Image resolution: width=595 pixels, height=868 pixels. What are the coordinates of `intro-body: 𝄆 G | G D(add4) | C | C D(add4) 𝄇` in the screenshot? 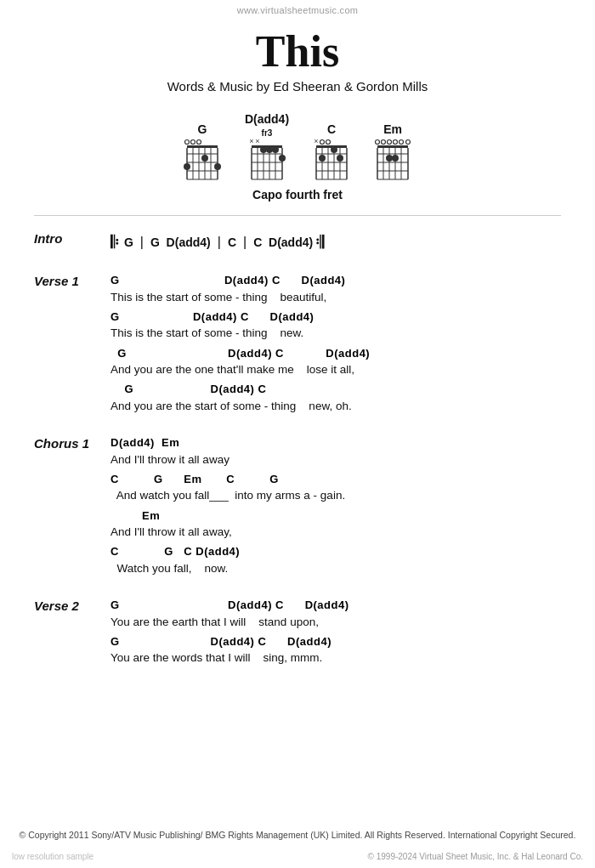 It's located at (336, 242).